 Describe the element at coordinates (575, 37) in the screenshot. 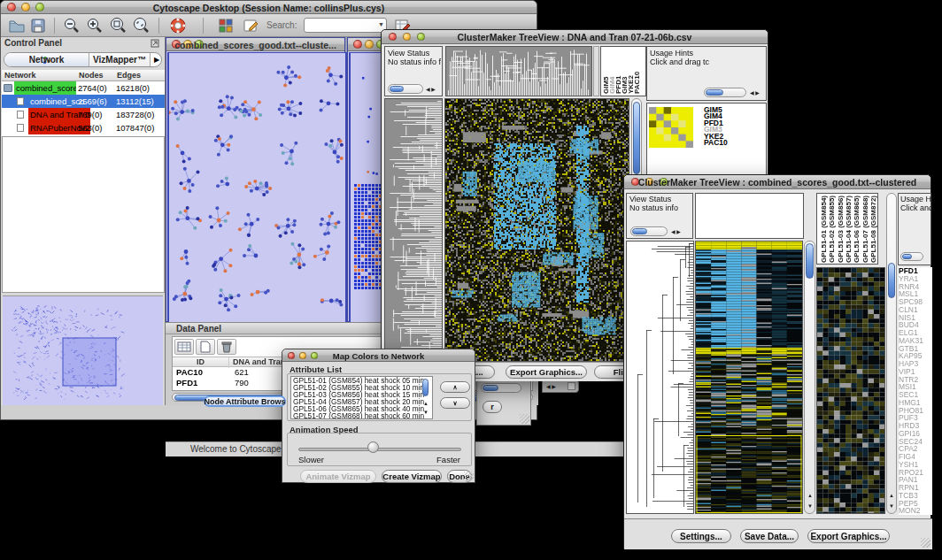

I see `treeview1-titlebar: ClusterMaker TreeView : DNA and Tran 07-…` at that location.